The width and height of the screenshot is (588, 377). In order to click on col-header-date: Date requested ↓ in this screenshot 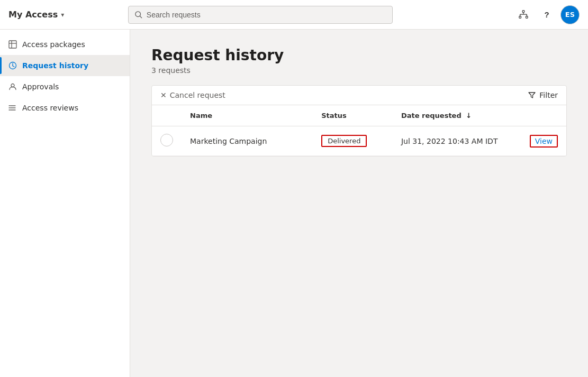, I will do `click(450, 116)`.